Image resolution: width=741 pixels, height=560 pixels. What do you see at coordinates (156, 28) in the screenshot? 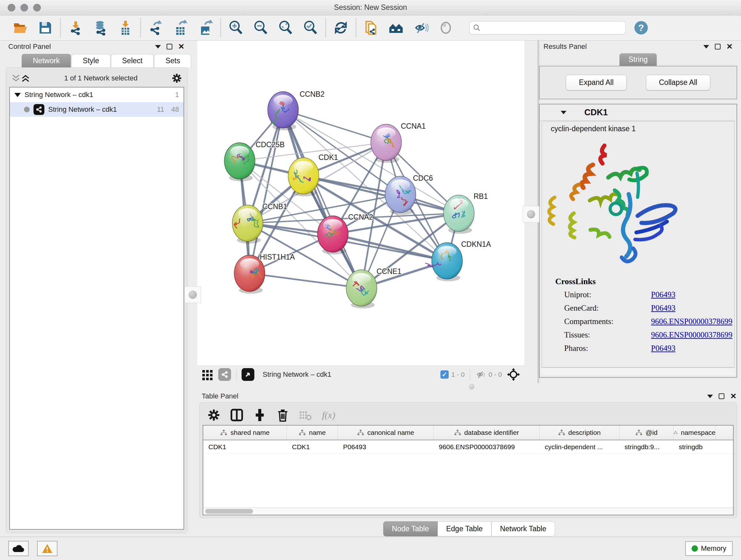
I see `export-network-button` at bounding box center [156, 28].